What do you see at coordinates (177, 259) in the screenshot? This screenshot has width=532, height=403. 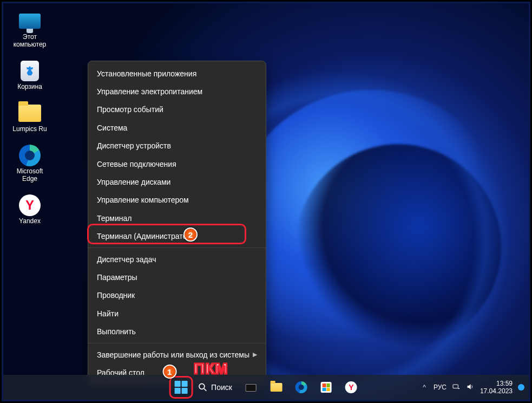 I see `winx-item-task-manager: Диспетчер задач` at bounding box center [177, 259].